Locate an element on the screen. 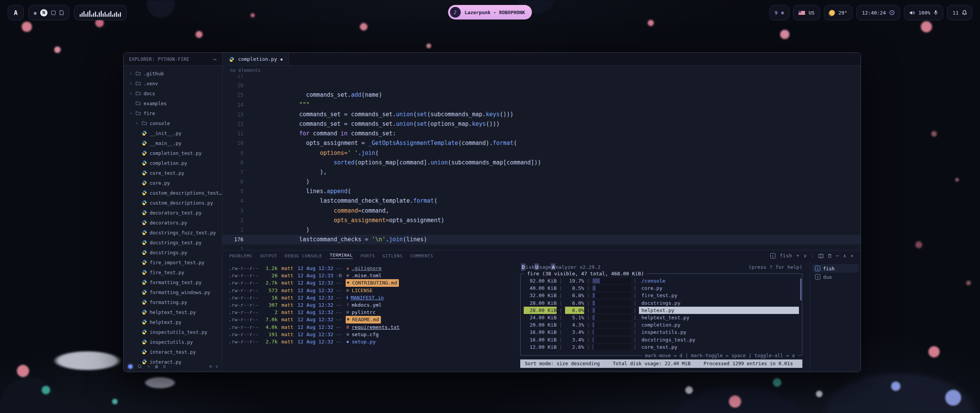 This screenshot has height=413, width=980. gear-icon: ⚙ is located at coordinates (211, 366).